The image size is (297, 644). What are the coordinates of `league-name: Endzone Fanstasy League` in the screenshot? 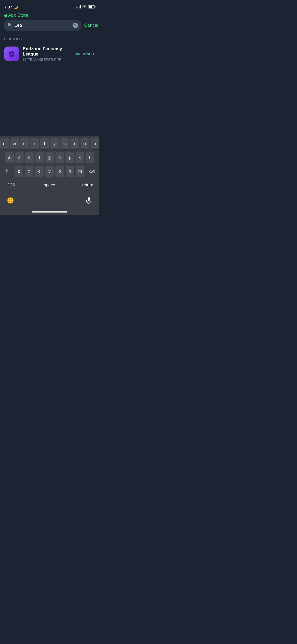 It's located at (47, 52).